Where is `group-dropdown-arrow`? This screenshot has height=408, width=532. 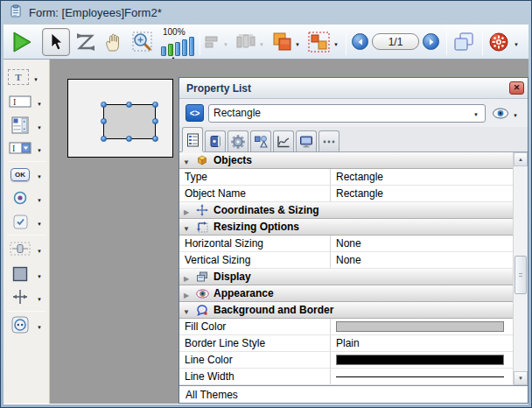 group-dropdown-arrow is located at coordinates (336, 42).